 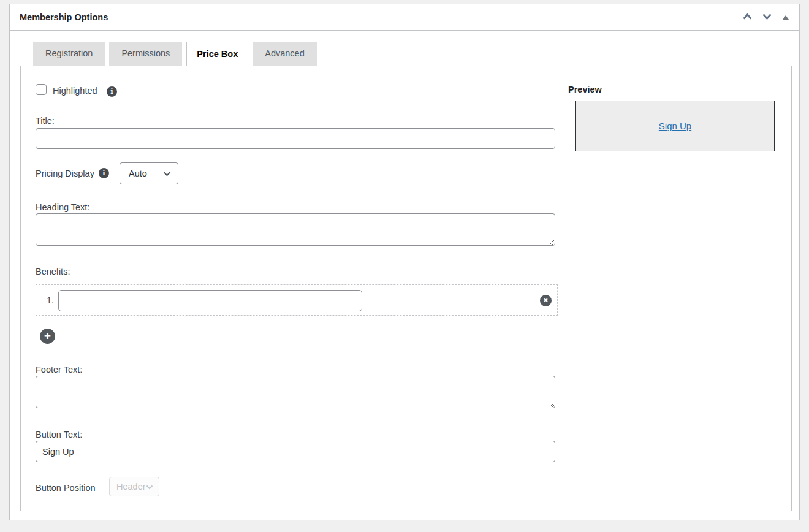 I want to click on benefit-input, so click(x=210, y=300).